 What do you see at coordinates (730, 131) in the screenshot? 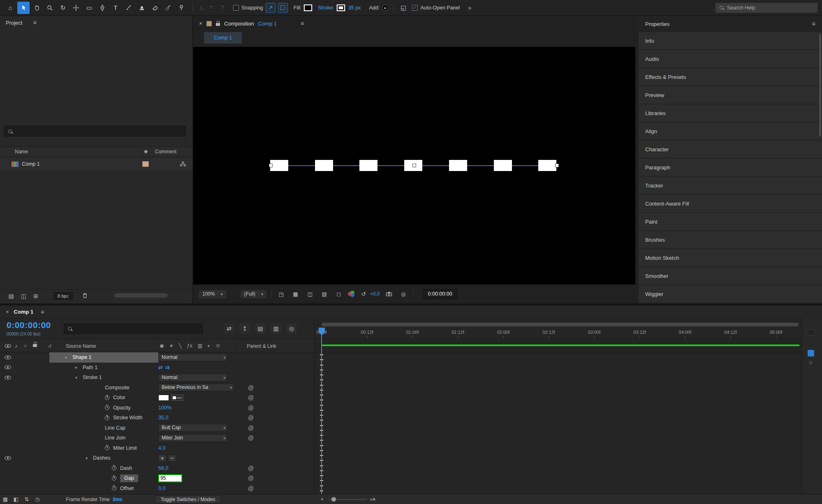
I see `properties-item-align: Align` at bounding box center [730, 131].